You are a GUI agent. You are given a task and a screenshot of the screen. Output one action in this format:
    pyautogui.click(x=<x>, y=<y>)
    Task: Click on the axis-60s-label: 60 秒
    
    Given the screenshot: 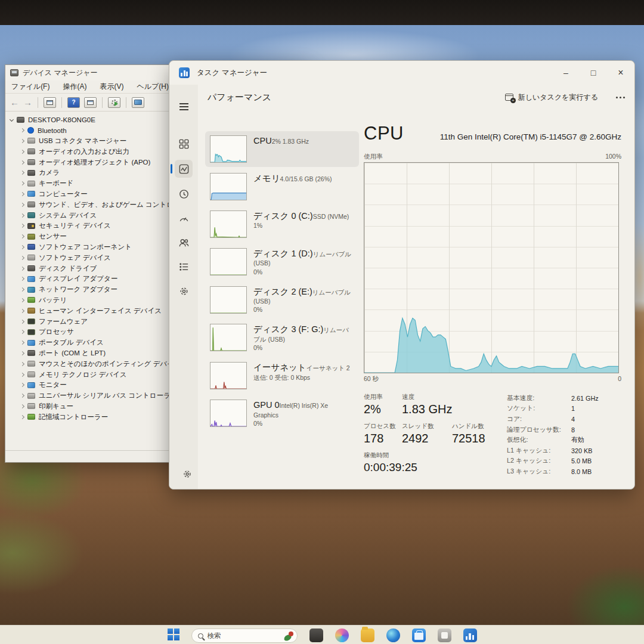 What is the action you would take?
    pyautogui.click(x=371, y=379)
    